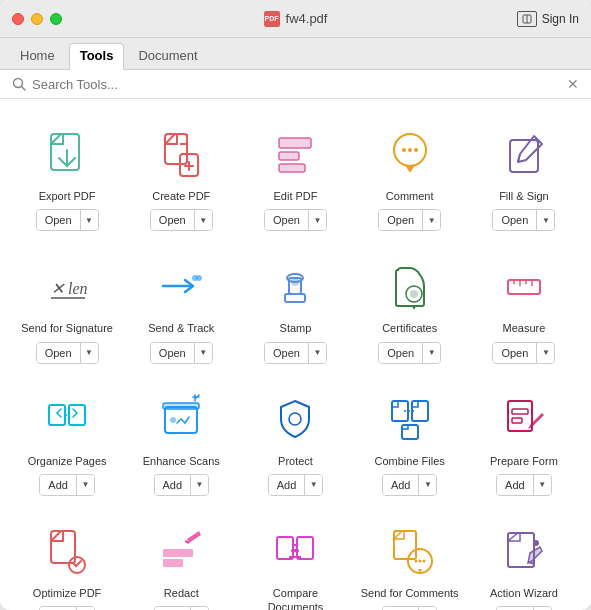 The height and width of the screenshot is (610, 591). I want to click on search-close-icon: ✕, so click(573, 84).